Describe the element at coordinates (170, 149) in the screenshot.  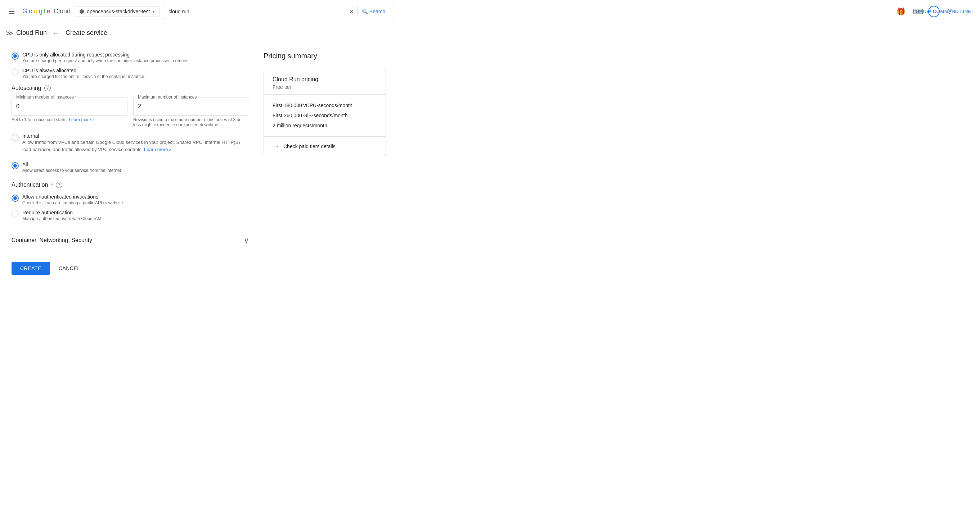
I see `traffic-external-icon` at that location.